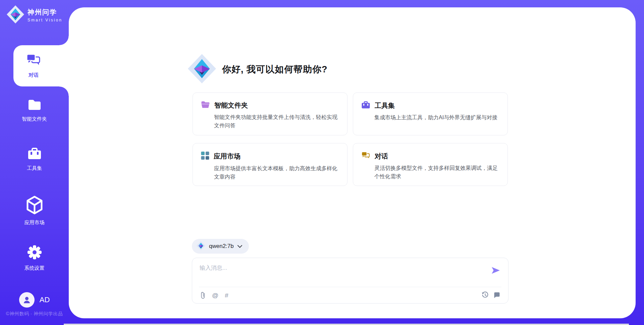  What do you see at coordinates (277, 121) in the screenshot?
I see `card-description: 智能文件夹功能支持批量文件上传与清洗，轻松实现文件问答` at bounding box center [277, 121].